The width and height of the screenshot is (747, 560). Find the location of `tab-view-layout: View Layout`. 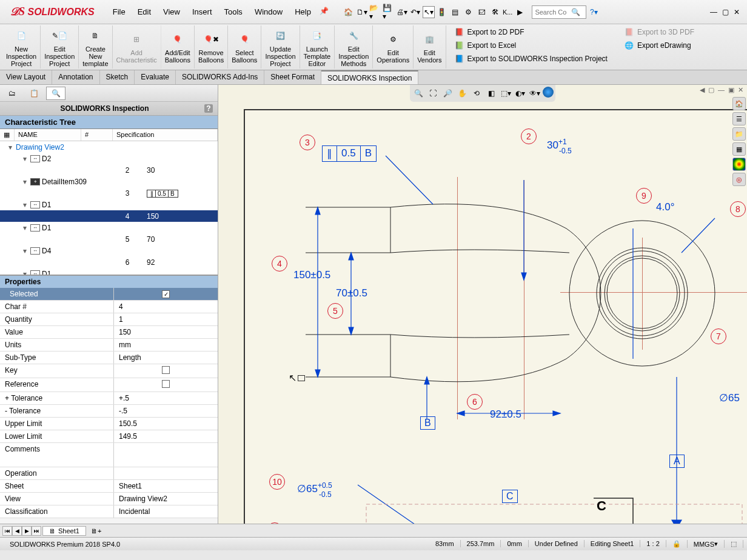

tab-view-layout: View Layout is located at coordinates (26, 78).